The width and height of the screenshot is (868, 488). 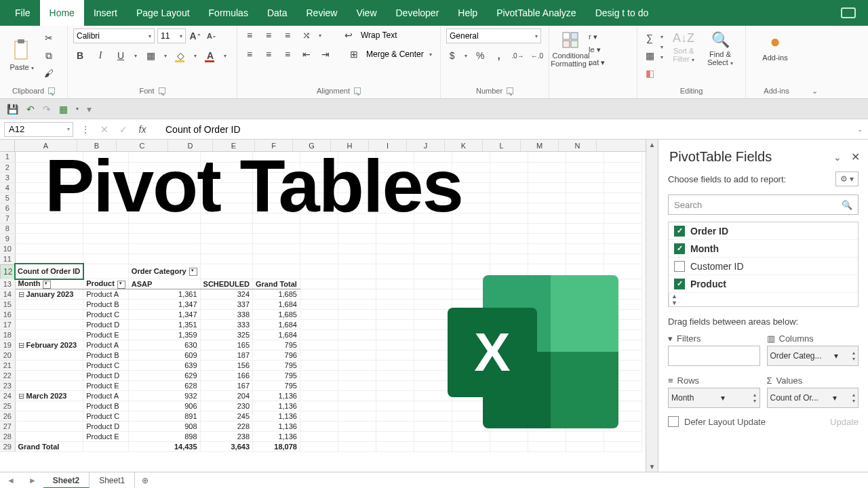 What do you see at coordinates (123, 129) in the screenshot?
I see `confirm-icon: ✓` at bounding box center [123, 129].